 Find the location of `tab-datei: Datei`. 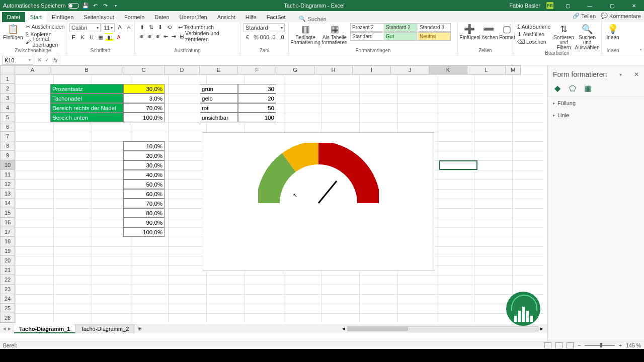

tab-datei: Datei is located at coordinates (14, 17).